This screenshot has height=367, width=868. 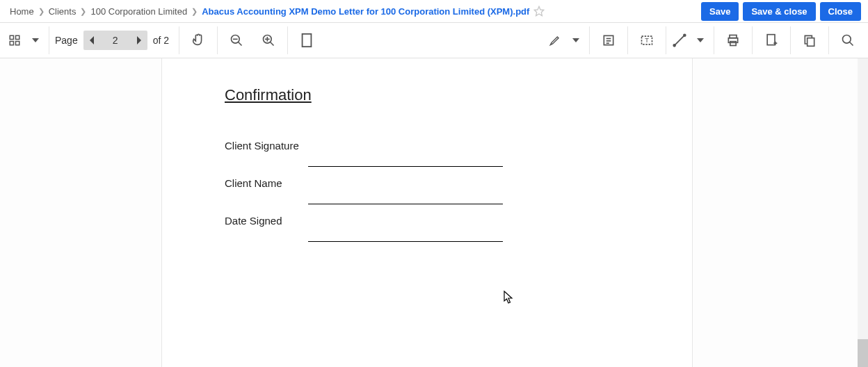 I want to click on panel-dropdown-icon, so click(x=35, y=40).